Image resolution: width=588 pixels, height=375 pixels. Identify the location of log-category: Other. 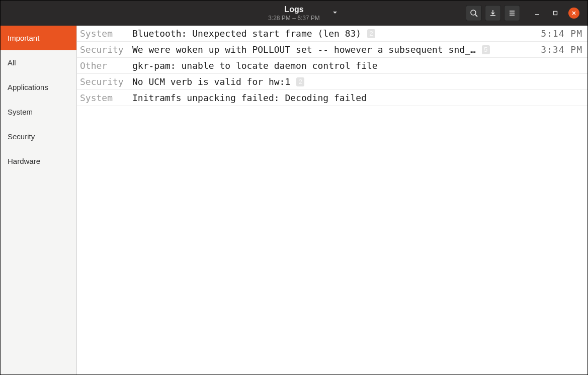
(104, 65).